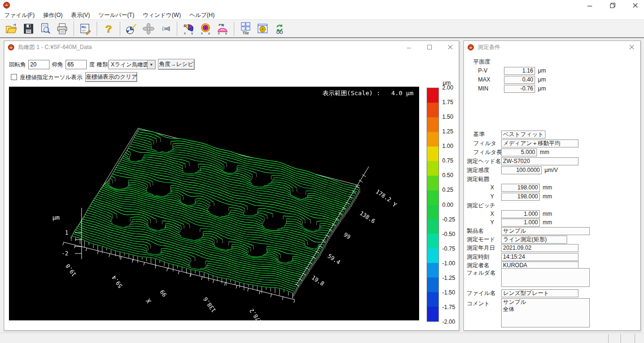 The image size is (644, 343). I want to click on field-label: MIN, so click(483, 89).